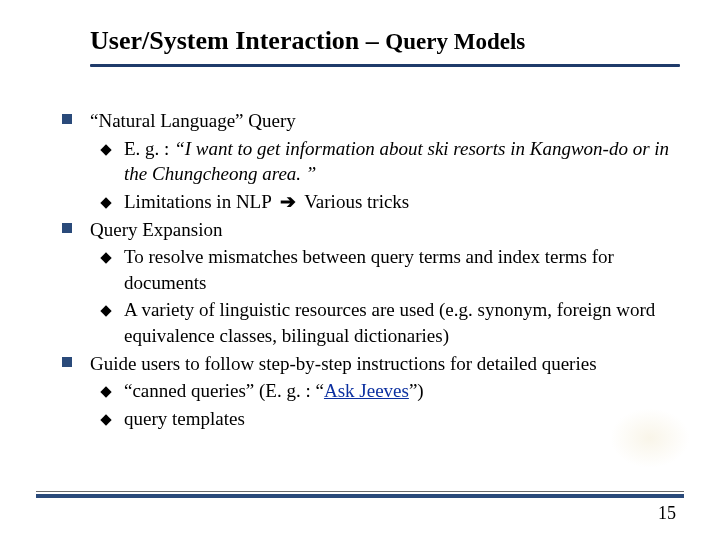  Describe the element at coordinates (371, 162) in the screenshot. I see `bullet-level2: E. g. : “I want to get information about…` at that location.